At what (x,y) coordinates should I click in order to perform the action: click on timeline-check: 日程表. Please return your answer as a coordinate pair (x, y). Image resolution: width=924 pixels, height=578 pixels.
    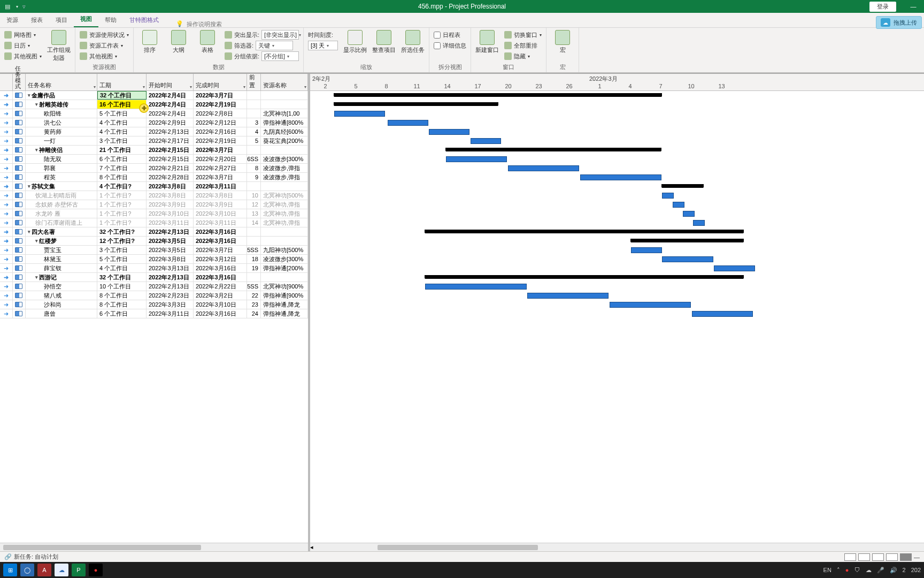
    Looking at the image, I should click on (450, 35).